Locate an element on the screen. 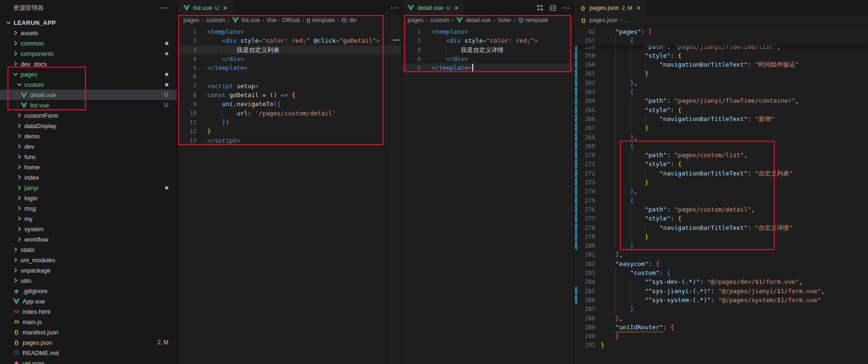  code-line: 4 </div> is located at coordinates (290, 59).